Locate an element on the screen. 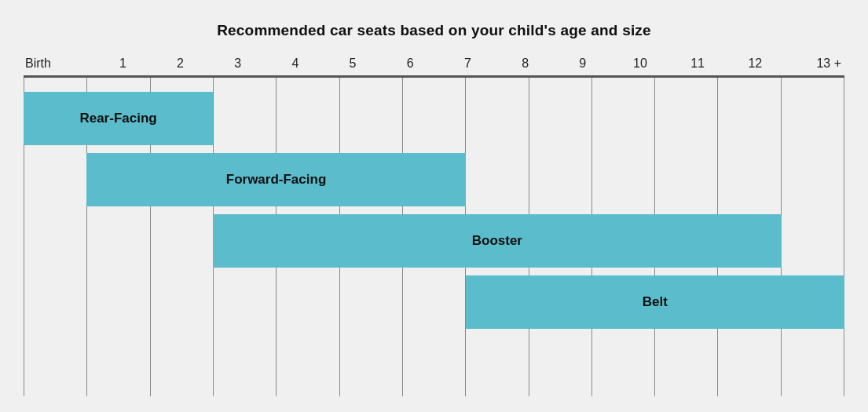 This screenshot has width=868, height=412. age-label-5: 5 is located at coordinates (352, 64).